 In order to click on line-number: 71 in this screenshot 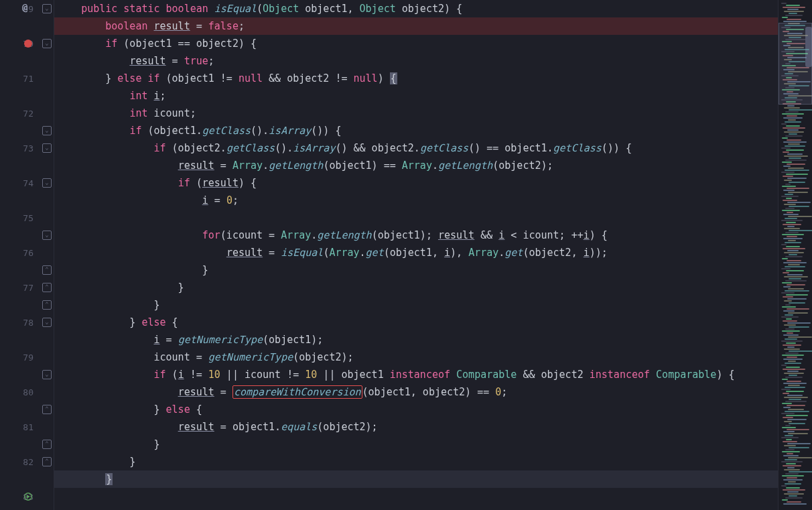, I will do `click(20, 78)`.